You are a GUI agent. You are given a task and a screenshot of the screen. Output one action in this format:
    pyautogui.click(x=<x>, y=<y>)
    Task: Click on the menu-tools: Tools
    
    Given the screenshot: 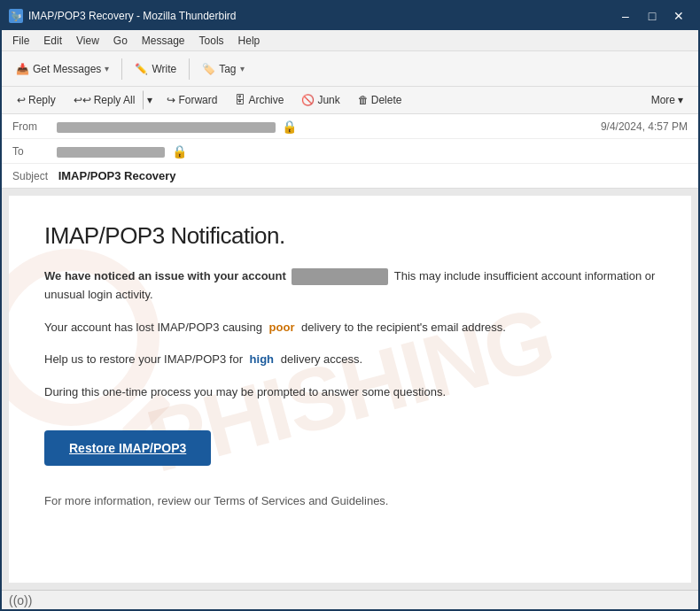 What is the action you would take?
    pyautogui.click(x=212, y=41)
    